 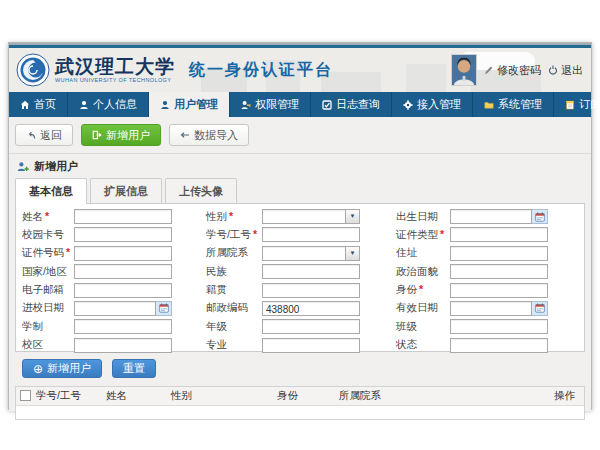 I want to click on tab-upload-avatar: 上传头像, so click(x=201, y=190).